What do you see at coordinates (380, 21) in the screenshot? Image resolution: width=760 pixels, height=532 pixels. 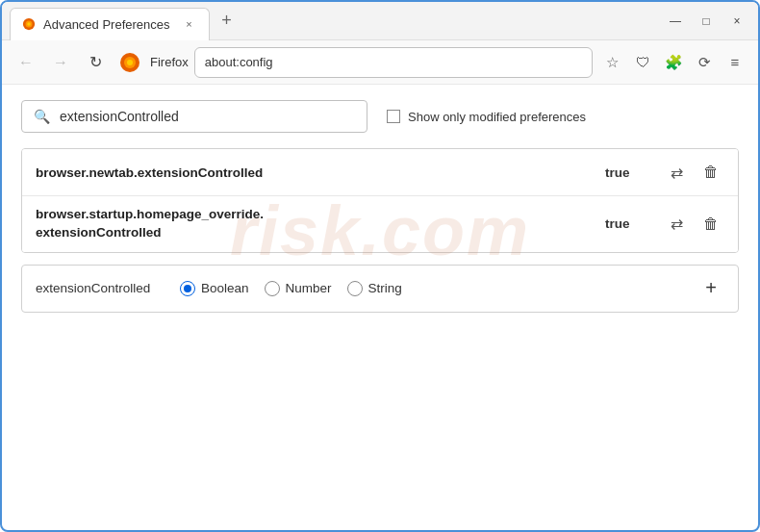 I see `title-bar: Advanced Preferences × + — □ ×` at bounding box center [380, 21].